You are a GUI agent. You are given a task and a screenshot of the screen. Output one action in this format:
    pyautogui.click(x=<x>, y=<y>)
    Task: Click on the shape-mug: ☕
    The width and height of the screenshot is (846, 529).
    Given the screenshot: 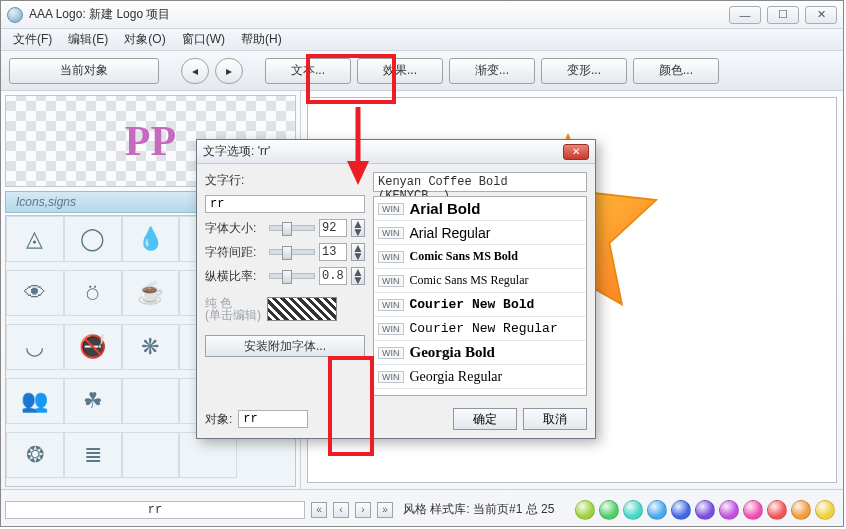 What is the action you would take?
    pyautogui.click(x=151, y=293)
    